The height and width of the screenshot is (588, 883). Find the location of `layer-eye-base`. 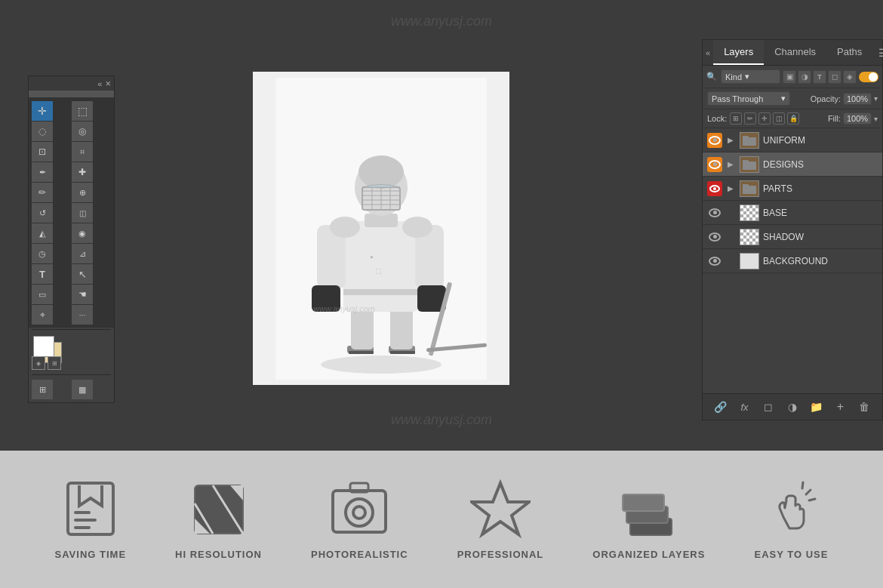

layer-eye-base is located at coordinates (715, 213).